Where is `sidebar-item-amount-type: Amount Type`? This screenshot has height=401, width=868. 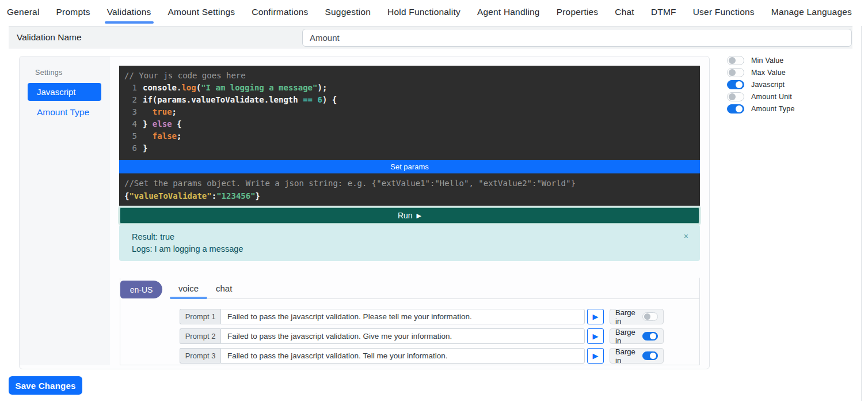 sidebar-item-amount-type: Amount Type is located at coordinates (63, 112).